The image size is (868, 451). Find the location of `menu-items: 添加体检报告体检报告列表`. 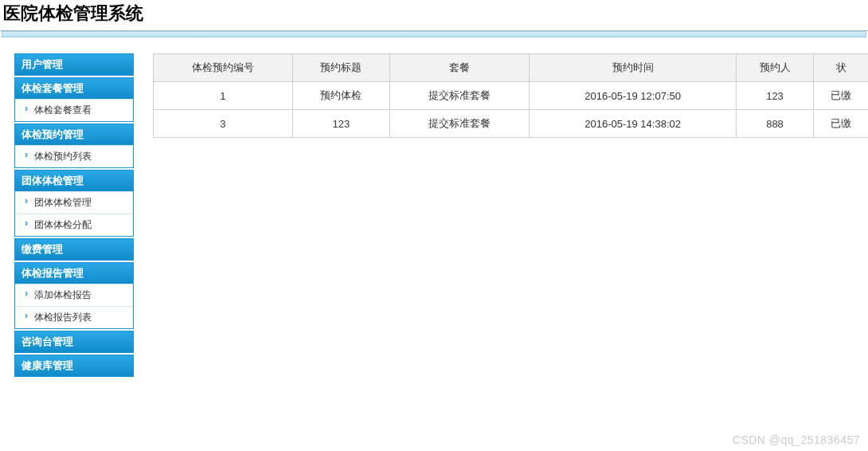

menu-items: 添加体检报告体检报告列表 is located at coordinates (74, 306).